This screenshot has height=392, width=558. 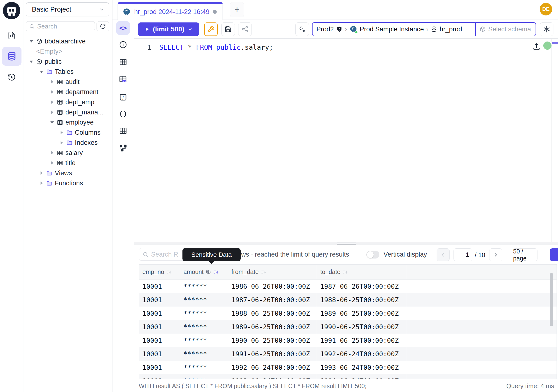 What do you see at coordinates (123, 131) in the screenshot?
I see `sheet-panel-icon` at bounding box center [123, 131].